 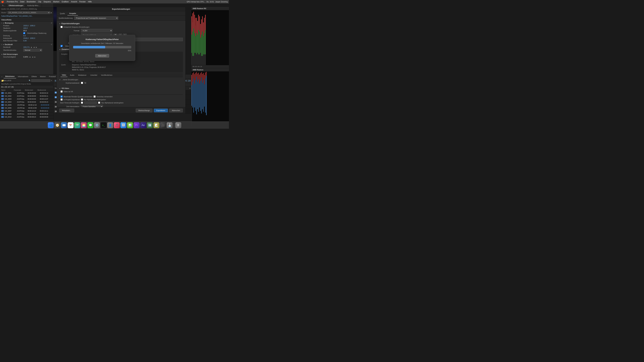 I want to click on dock-trash: 🗑, so click(x=178, y=125).